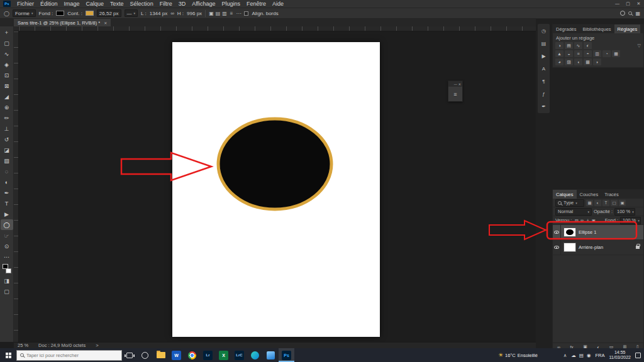 The image size is (644, 362). Describe the element at coordinates (587, 233) in the screenshot. I see `layer-name: Ellipse 1` at that location.